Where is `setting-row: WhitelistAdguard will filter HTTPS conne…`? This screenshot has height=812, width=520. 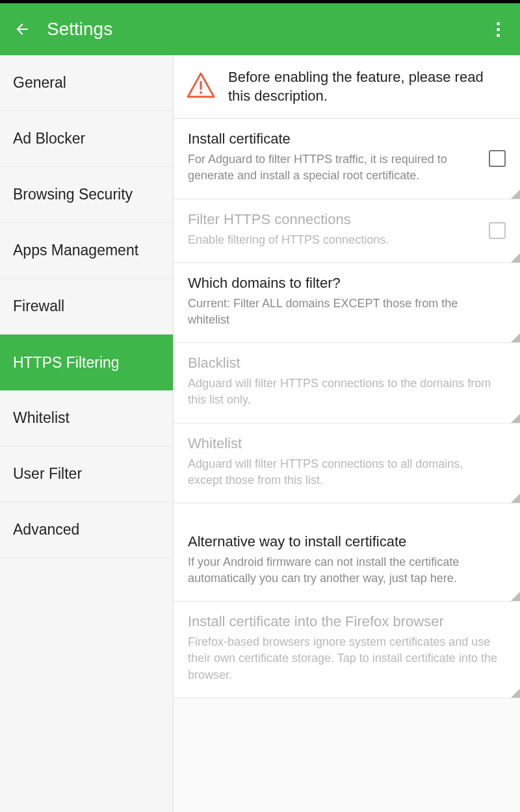
setting-row: WhitelistAdguard will filter HTTPS conne… is located at coordinates (347, 464).